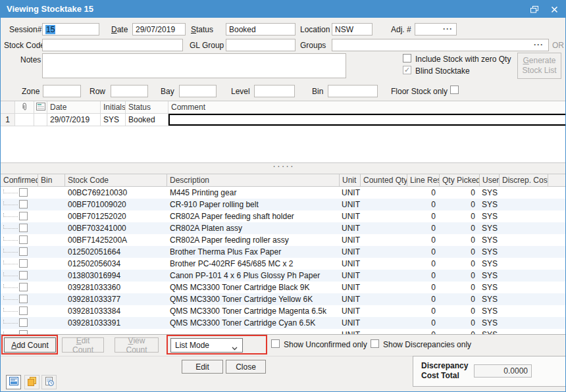 The width and height of the screenshot is (566, 392). I want to click on description-column-header: Description, so click(253, 180).